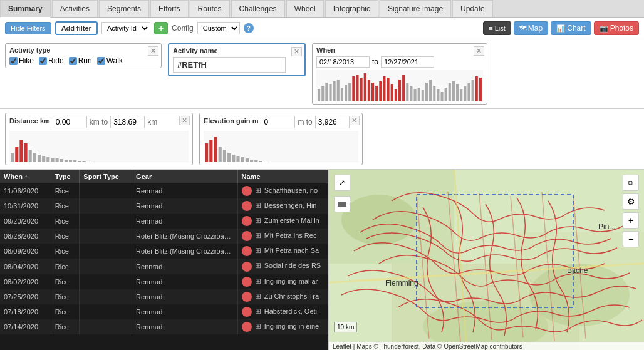 Image resolution: width=644 pixels, height=350 pixels. Describe the element at coordinates (75, 9) in the screenshot. I see `tab-activities: Activities` at that location.